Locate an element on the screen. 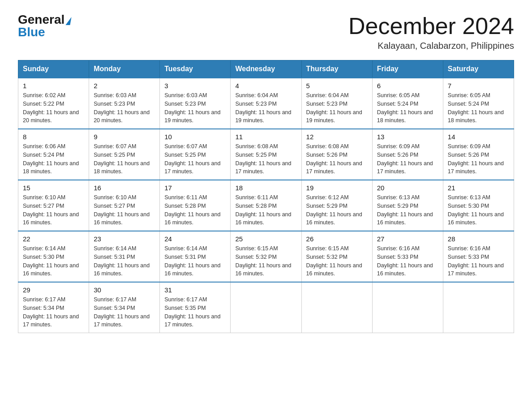  day-info: Sunrise: 6:13 AM Sunset: 5:30 PM Dayligh… is located at coordinates (478, 210).